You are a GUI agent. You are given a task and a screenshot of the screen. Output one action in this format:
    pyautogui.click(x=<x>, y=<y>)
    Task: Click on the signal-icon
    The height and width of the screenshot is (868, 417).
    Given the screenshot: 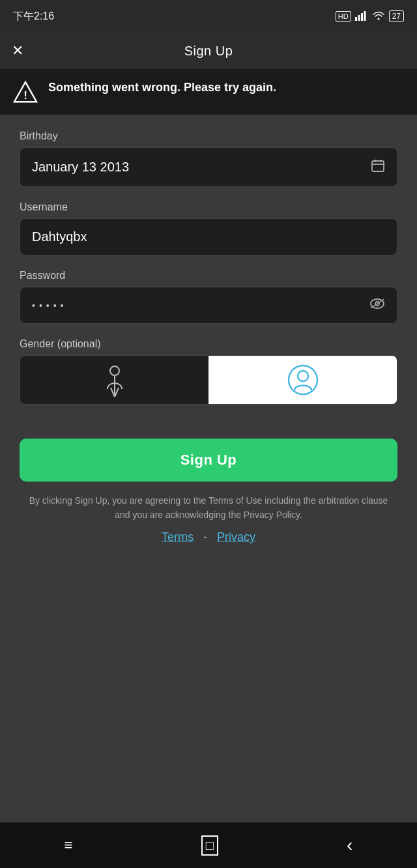 What is the action you would take?
    pyautogui.click(x=362, y=17)
    